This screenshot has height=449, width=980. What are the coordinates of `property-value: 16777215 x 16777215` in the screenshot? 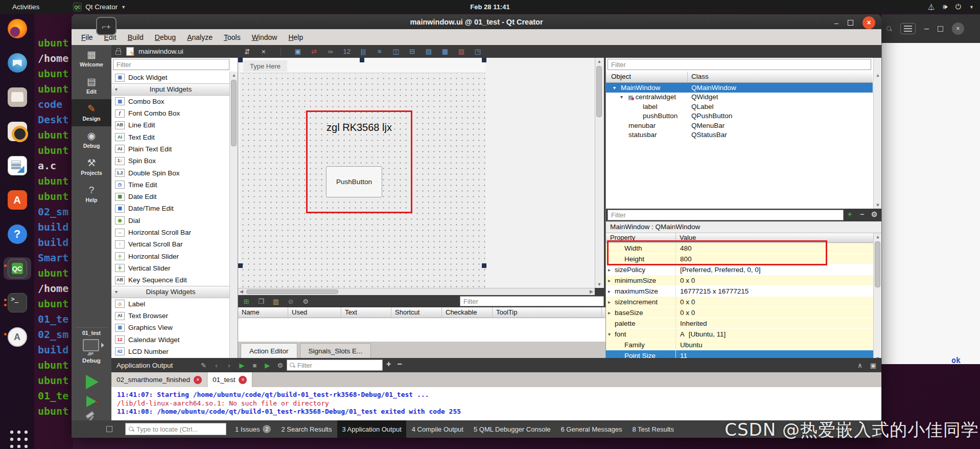 It's located at (712, 291).